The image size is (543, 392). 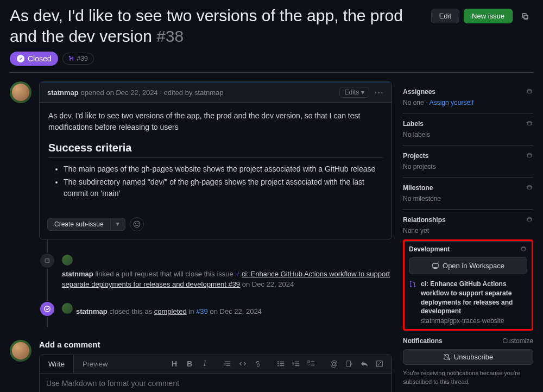 I want to click on criteria-item: The subdirectory named "dev/" of the gh-…, so click(x=223, y=188).